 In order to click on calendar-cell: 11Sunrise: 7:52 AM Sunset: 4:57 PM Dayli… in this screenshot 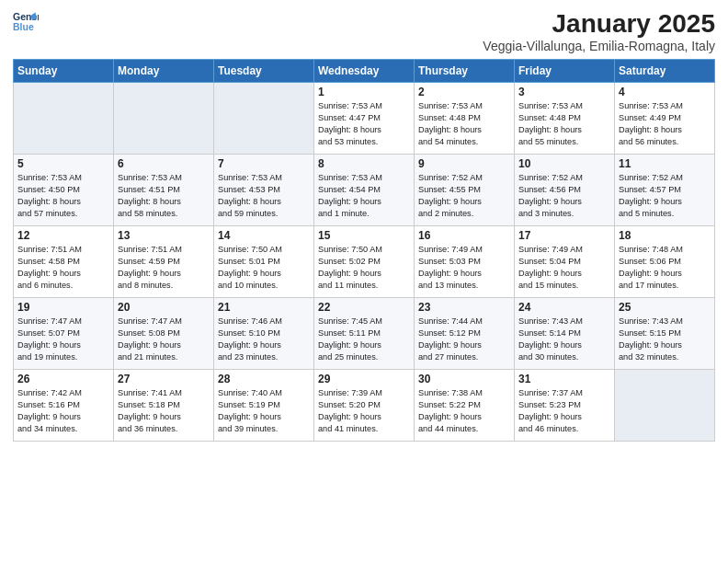, I will do `click(665, 190)`.